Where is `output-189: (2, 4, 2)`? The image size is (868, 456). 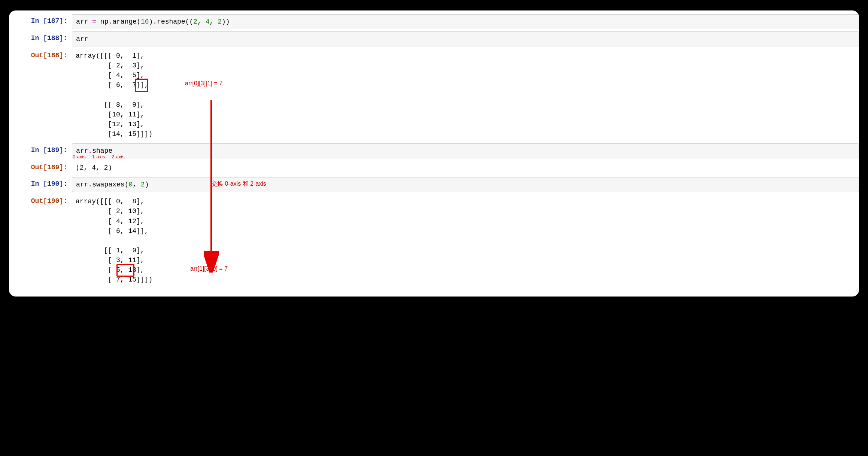
output-189: (2, 4, 2) is located at coordinates (465, 168).